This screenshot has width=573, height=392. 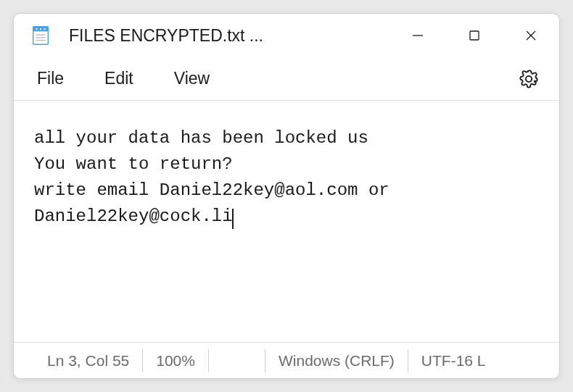 What do you see at coordinates (217, 203) in the screenshot?
I see `text-line: write email Daniel22key@aol.com or Danie…` at bounding box center [217, 203].